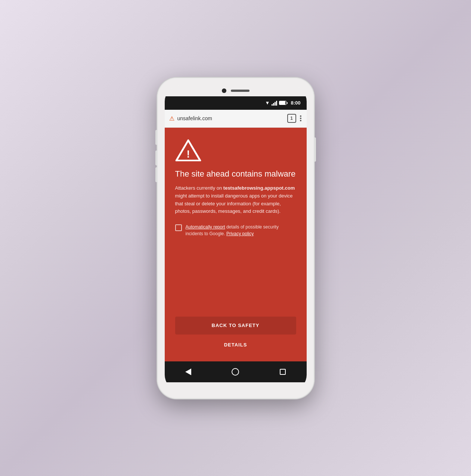  Describe the element at coordinates (236, 91) in the screenshot. I see `phone-hardware-top` at that location.